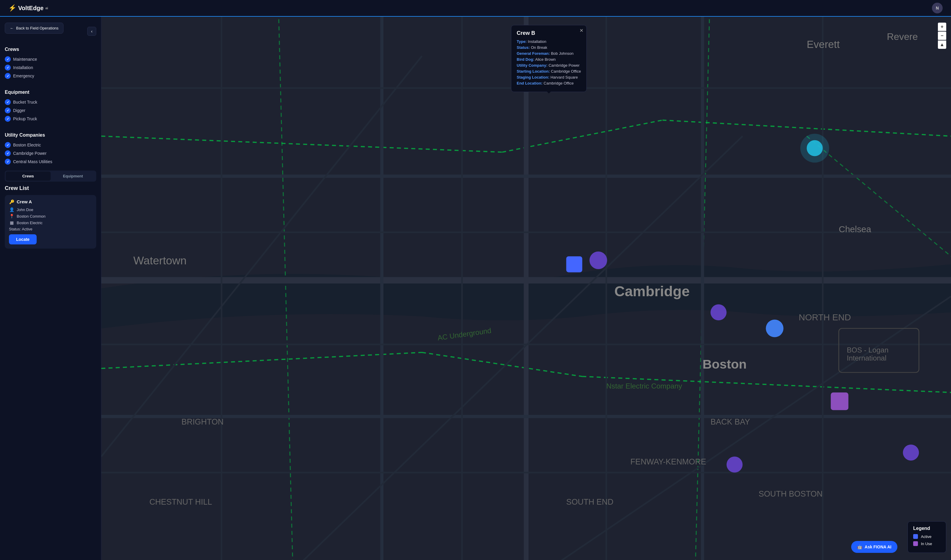  What do you see at coordinates (51, 222) in the screenshot?
I see `crew-card-a: 🔑 Crew A 👤 John Doe 📍 Boston Common ▦ Bo…` at bounding box center [51, 222].